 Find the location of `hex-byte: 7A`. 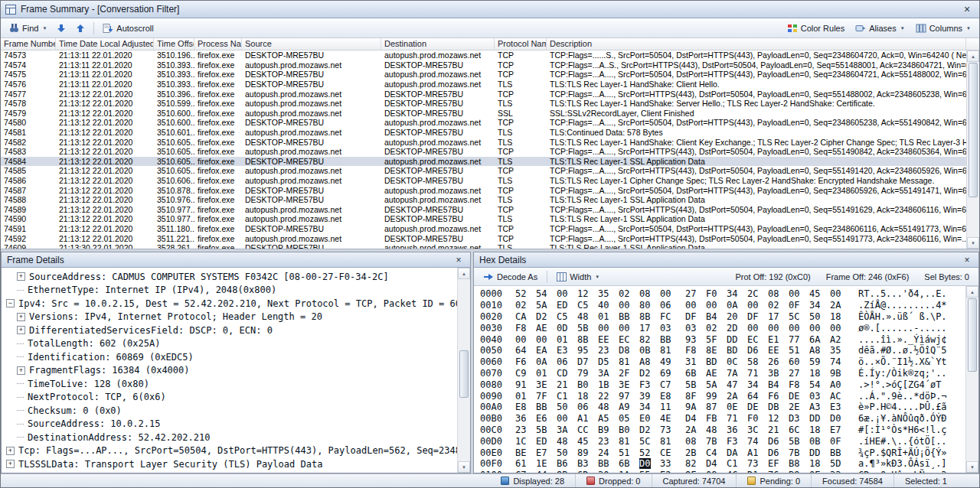

hex-byte: 7A is located at coordinates (732, 373).